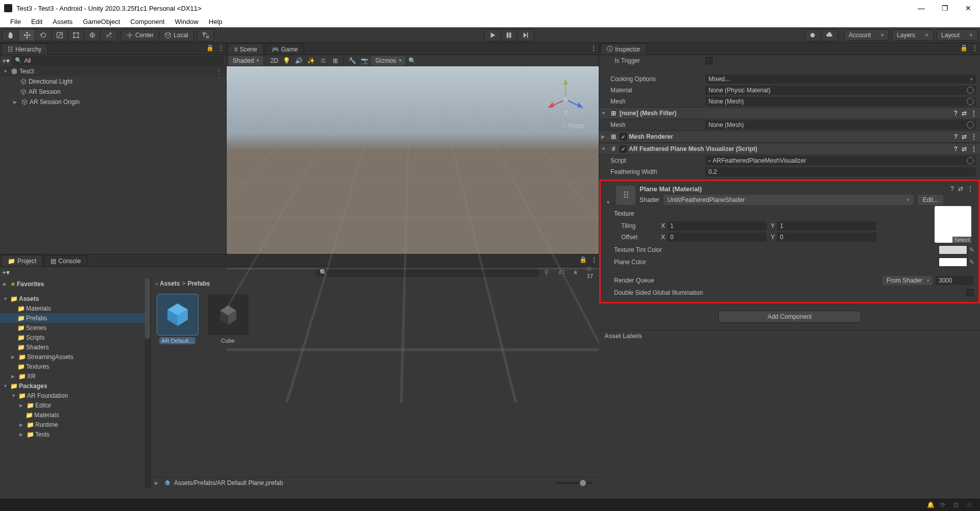  Describe the element at coordinates (827, 226) in the screenshot. I see `tiling-y-field: 1` at that location.